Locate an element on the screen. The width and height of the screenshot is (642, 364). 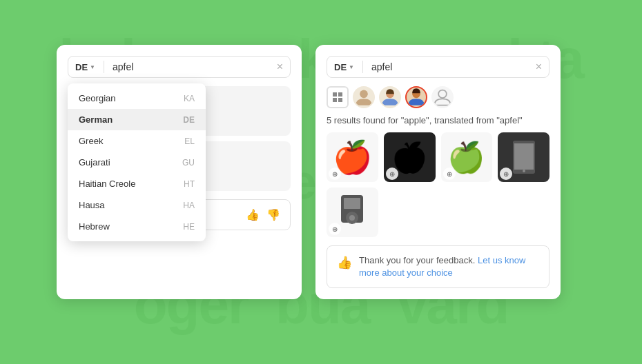
dropdown-item-code: HA is located at coordinates (189, 205).